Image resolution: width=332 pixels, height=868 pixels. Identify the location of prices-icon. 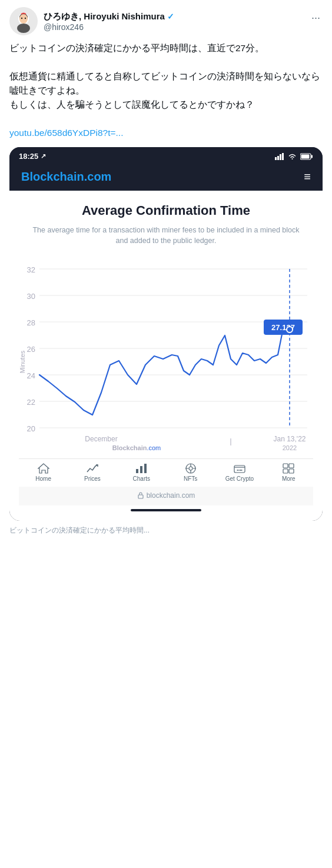
(92, 468).